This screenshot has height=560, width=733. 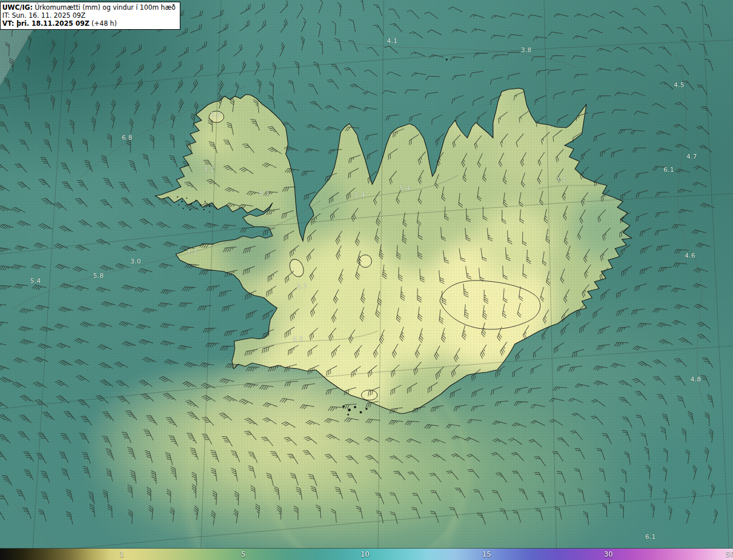 What do you see at coordinates (46, 23) in the screenshot?
I see `valid-time-value: VT: þri. 18.11.2025 09Z` at bounding box center [46, 23].